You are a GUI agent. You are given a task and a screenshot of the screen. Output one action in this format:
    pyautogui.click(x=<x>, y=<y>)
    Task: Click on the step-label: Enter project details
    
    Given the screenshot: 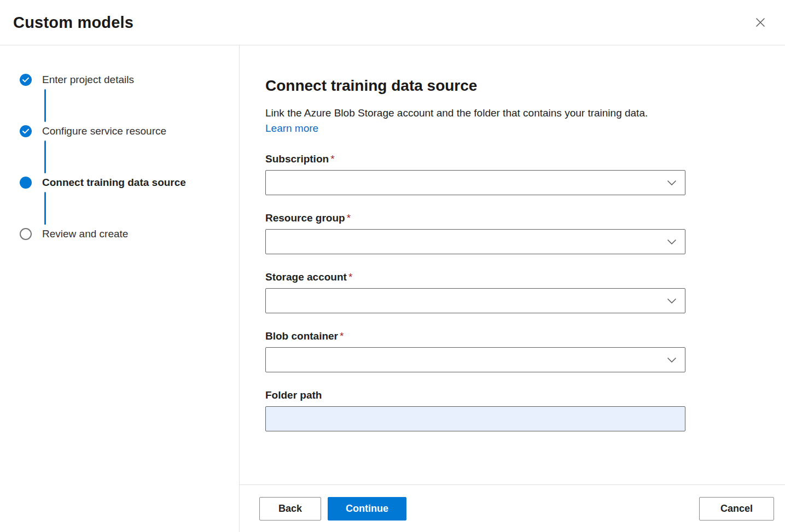 What is the action you would take?
    pyautogui.click(x=88, y=80)
    